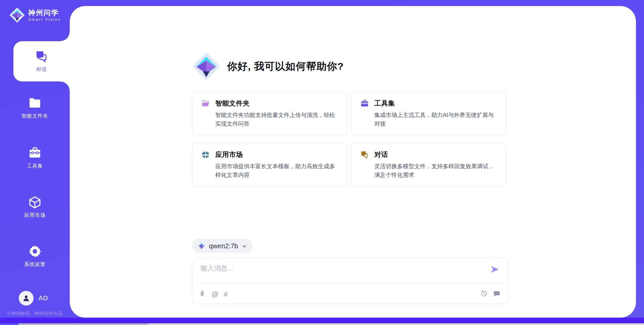  What do you see at coordinates (322, 320) in the screenshot?
I see `frame-bottom-band` at bounding box center [322, 320].